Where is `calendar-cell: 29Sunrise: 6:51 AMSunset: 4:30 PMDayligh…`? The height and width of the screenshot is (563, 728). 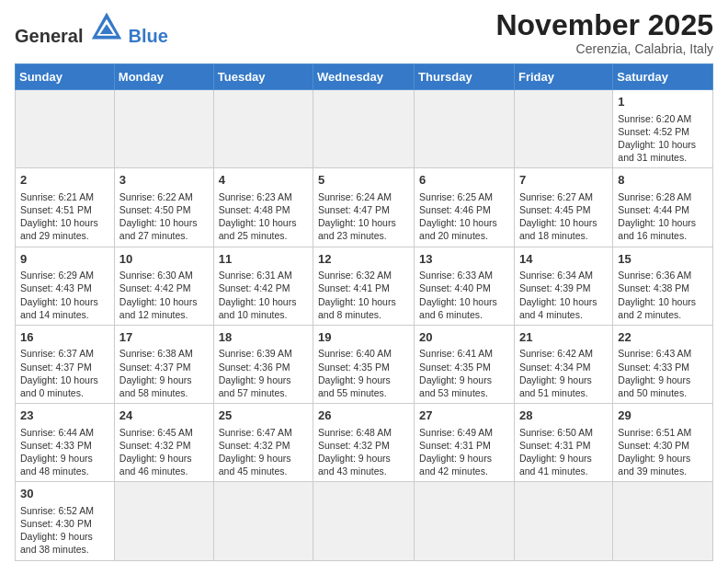
calendar-cell: 29Sunrise: 6:51 AMSunset: 4:30 PMDayligh… is located at coordinates (664, 443).